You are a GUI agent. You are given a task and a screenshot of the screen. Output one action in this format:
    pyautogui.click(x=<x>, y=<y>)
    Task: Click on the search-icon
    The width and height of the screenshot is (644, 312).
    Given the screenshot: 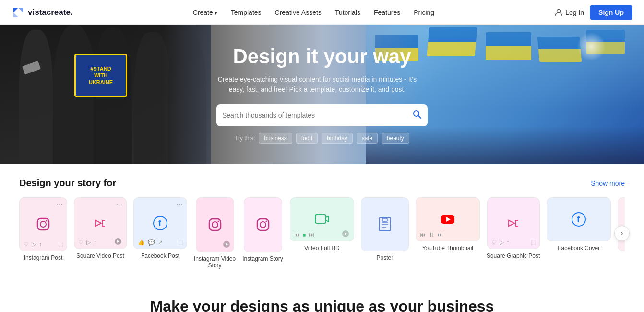 What is the action you would take?
    pyautogui.click(x=417, y=114)
    